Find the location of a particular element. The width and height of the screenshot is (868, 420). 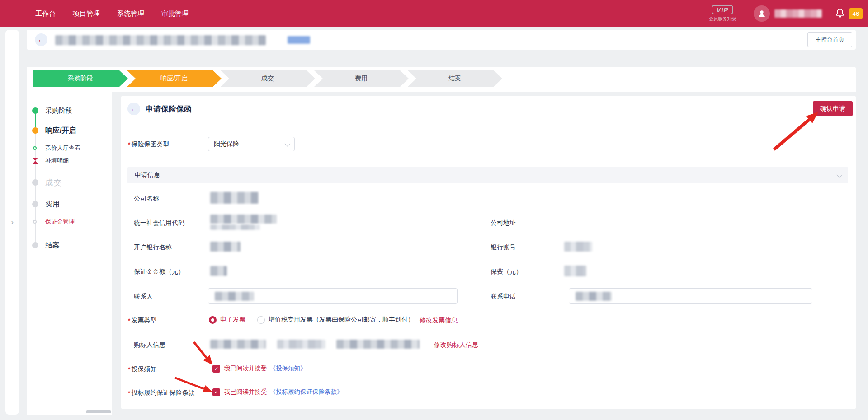

step-response-open: 响应/开启 is located at coordinates (174, 79).